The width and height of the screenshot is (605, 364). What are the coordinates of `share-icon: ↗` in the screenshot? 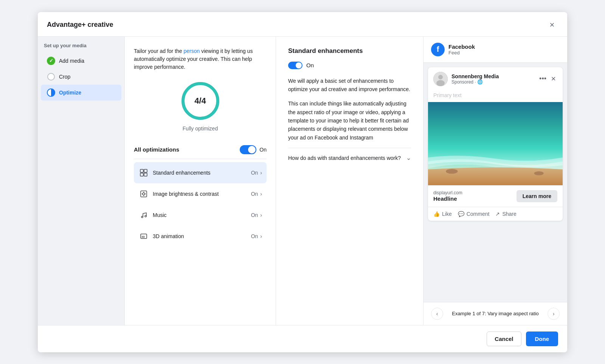 It's located at (498, 214).